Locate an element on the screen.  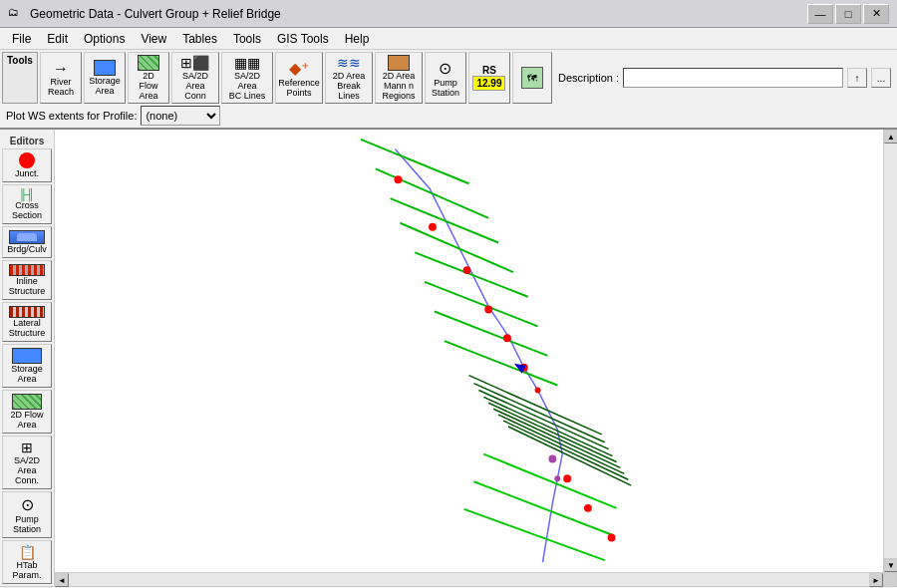
brdg-culv-label: Brdg/Culv is located at coordinates (27, 249).